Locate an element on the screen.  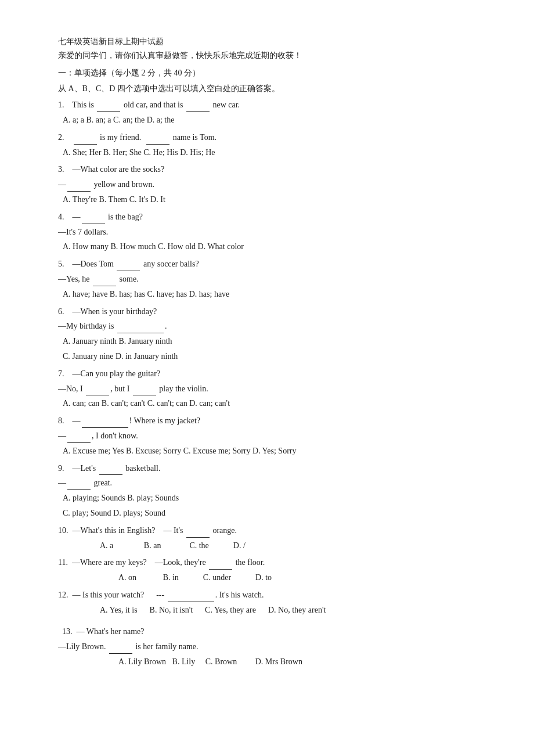
q7-num: 7. is located at coordinates (62, 374).